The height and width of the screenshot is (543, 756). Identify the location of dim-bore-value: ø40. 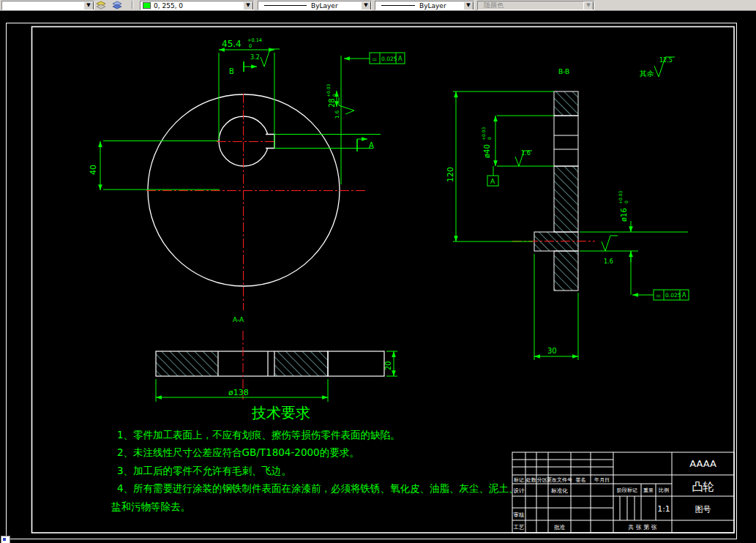
(487, 151).